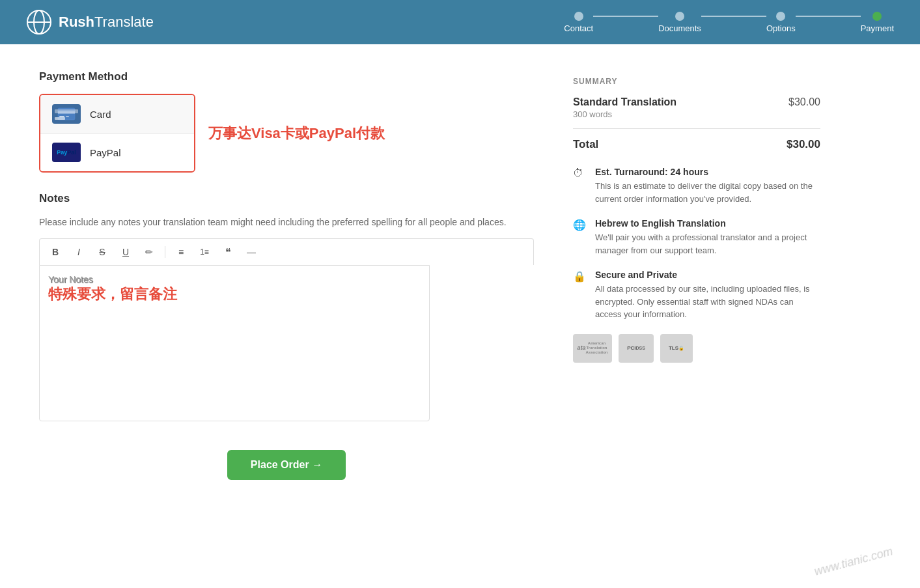 The width and height of the screenshot is (920, 588). I want to click on info-translation-heading: Hebrew to English Translation, so click(708, 223).